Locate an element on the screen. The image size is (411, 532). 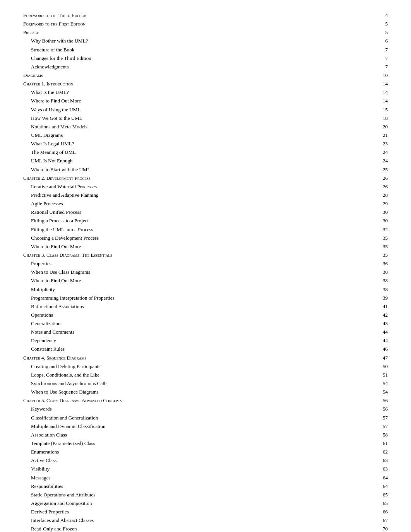
toc-label: Interfaces and Abstract Classes is located at coordinates (58, 520).